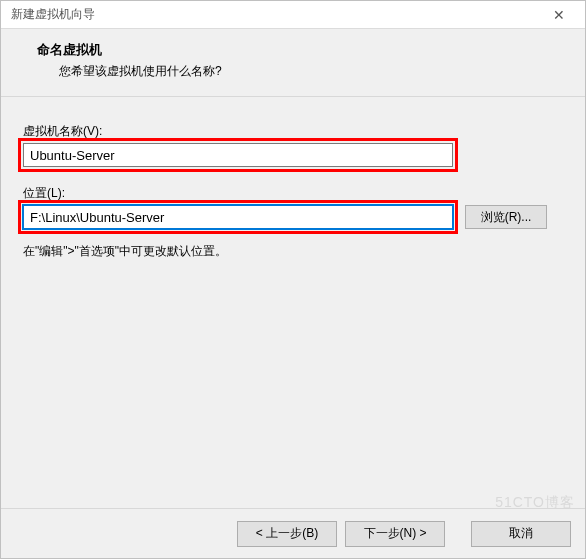 The image size is (586, 559). What do you see at coordinates (521, 534) in the screenshot?
I see `cancel-button: 取消` at bounding box center [521, 534].